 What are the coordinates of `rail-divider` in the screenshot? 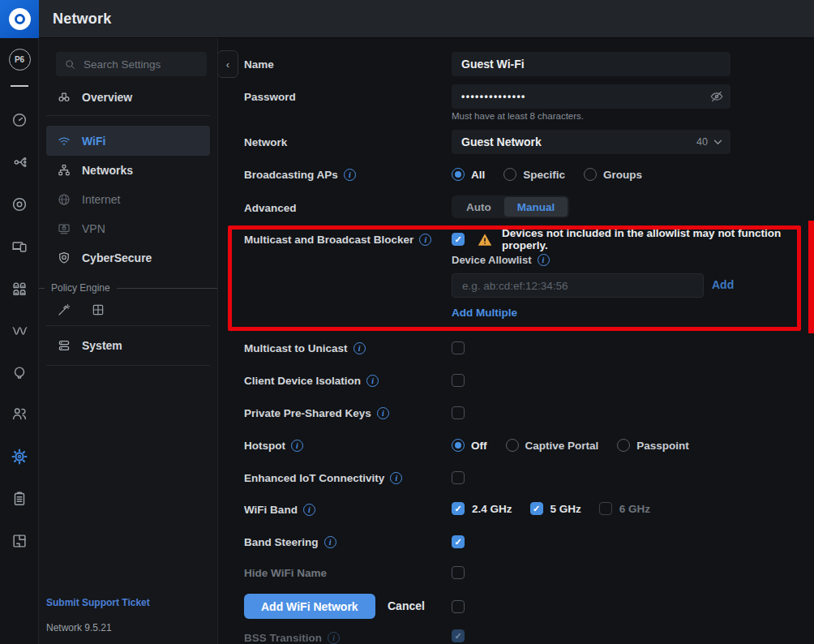 It's located at (19, 86).